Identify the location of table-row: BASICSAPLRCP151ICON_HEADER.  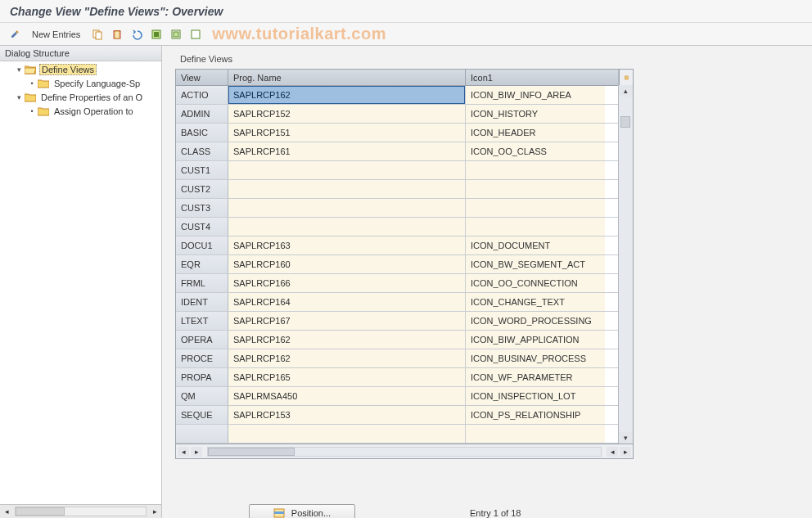
(397, 133).